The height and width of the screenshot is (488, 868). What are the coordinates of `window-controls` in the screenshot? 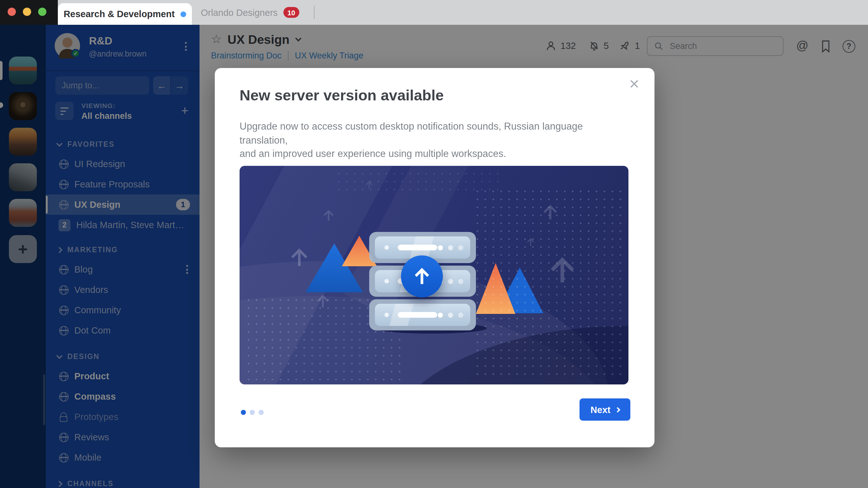 It's located at (27, 12).